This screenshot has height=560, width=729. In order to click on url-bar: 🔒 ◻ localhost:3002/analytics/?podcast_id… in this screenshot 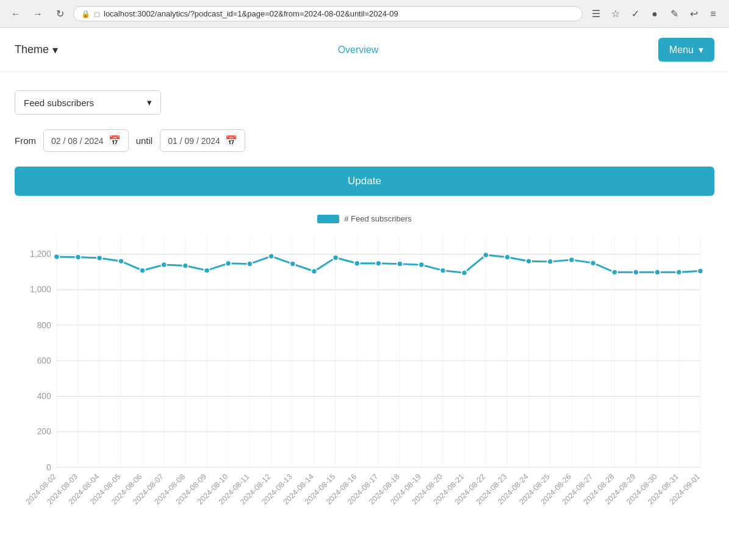, I will do `click(328, 13)`.